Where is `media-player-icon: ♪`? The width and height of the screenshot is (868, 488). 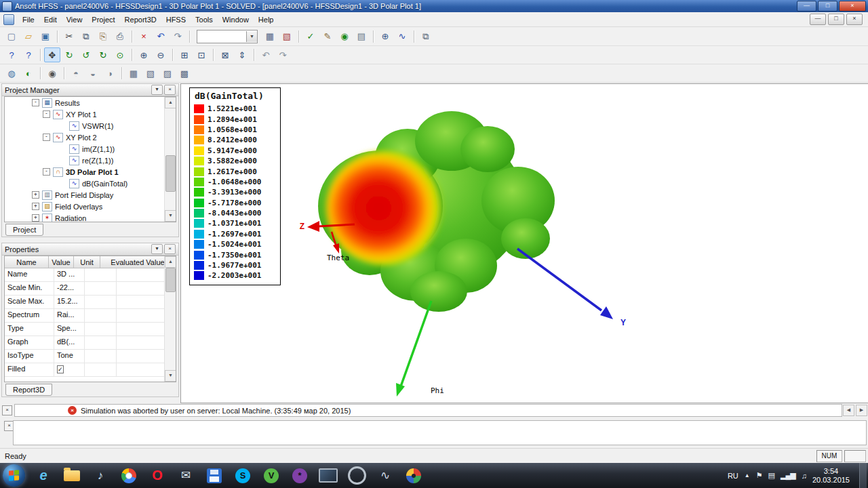 media-player-icon: ♪ is located at coordinates (100, 476).